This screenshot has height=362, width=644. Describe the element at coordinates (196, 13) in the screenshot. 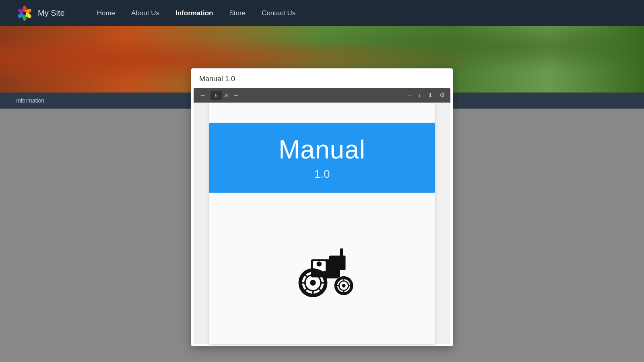

I see `nav-links: Home About Us Information Store Contact …` at that location.